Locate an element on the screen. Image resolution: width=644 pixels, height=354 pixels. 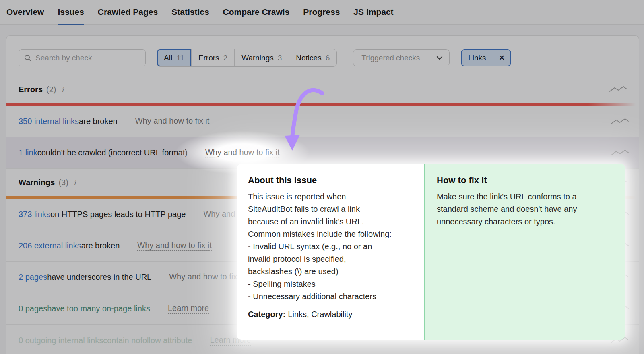
about-this-issue-panel: About this issue This issue is reported … is located at coordinates (330, 252).